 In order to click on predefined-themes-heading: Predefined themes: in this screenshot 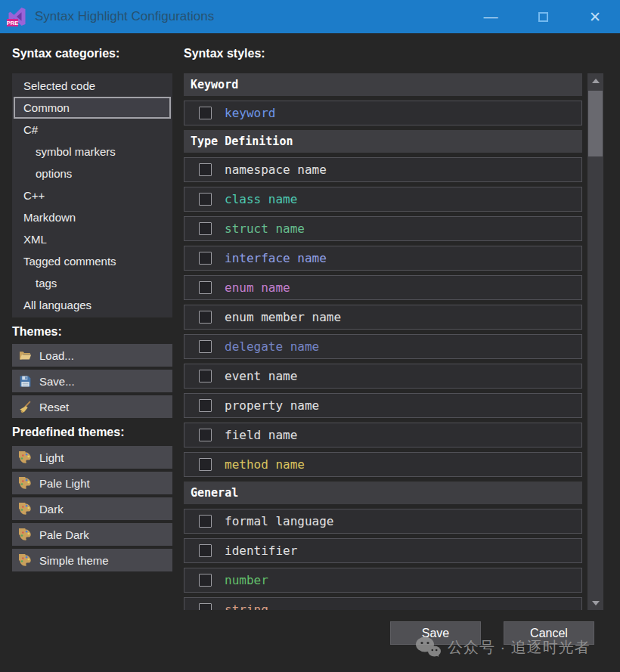, I will do `click(92, 432)`.